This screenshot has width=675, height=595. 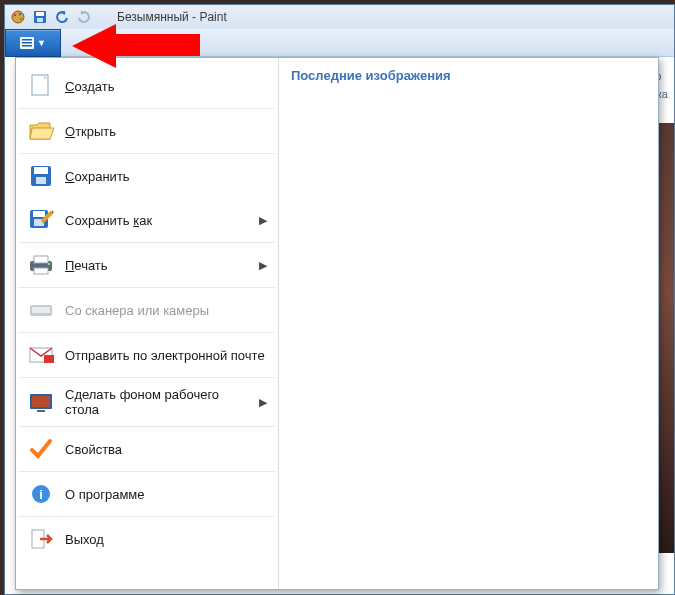 I want to click on file-menu-icon, so click(x=27, y=43).